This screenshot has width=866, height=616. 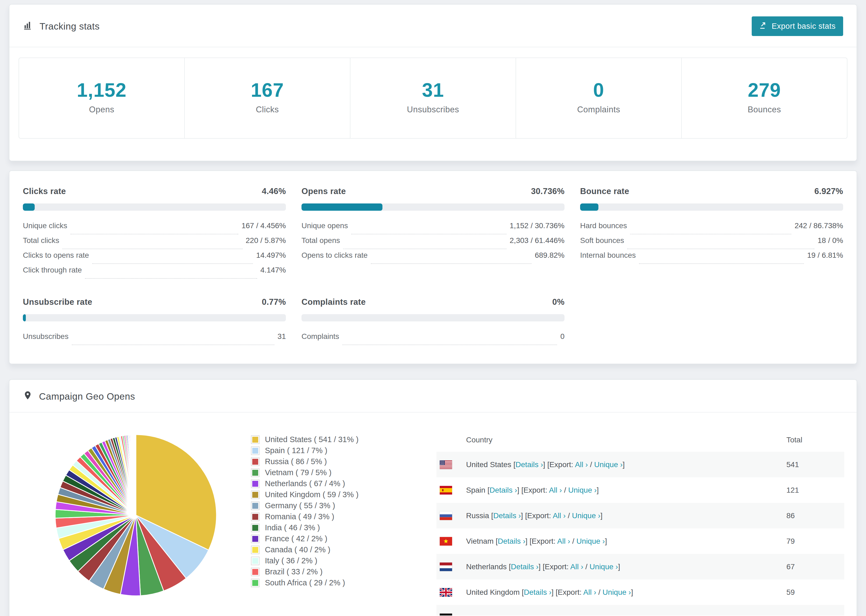 What do you see at coordinates (340, 506) in the screenshot?
I see `legend-item: Germany ( 55 / 3% )` at bounding box center [340, 506].